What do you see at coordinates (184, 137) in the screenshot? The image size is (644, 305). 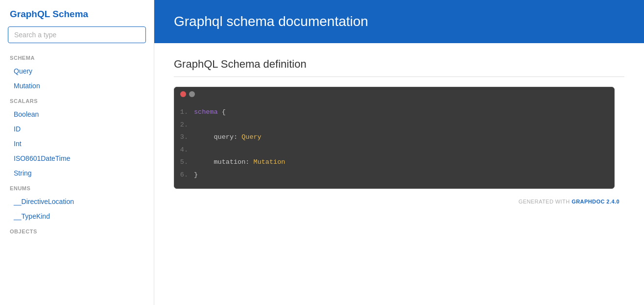 I see `line-number-3: 3.` at bounding box center [184, 137].